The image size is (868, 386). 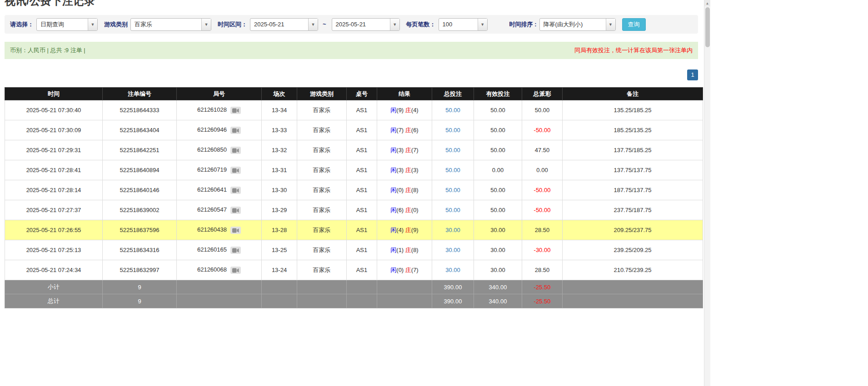 I want to click on scroll-up-arrow-icon: ▲, so click(x=707, y=3).